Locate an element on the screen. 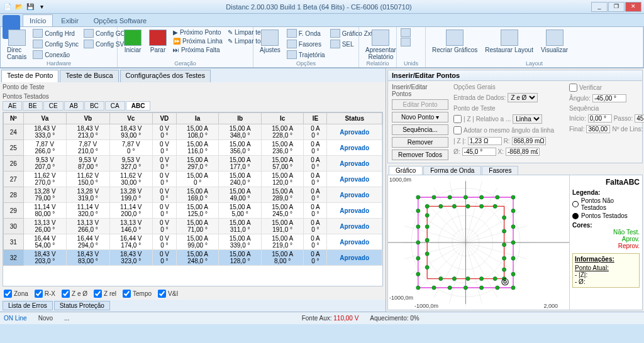 This screenshot has height=343, width=644. table-row: 3218,43 V203,0 °18,43 V83,00 °18,43 V323… is located at coordinates (193, 258).